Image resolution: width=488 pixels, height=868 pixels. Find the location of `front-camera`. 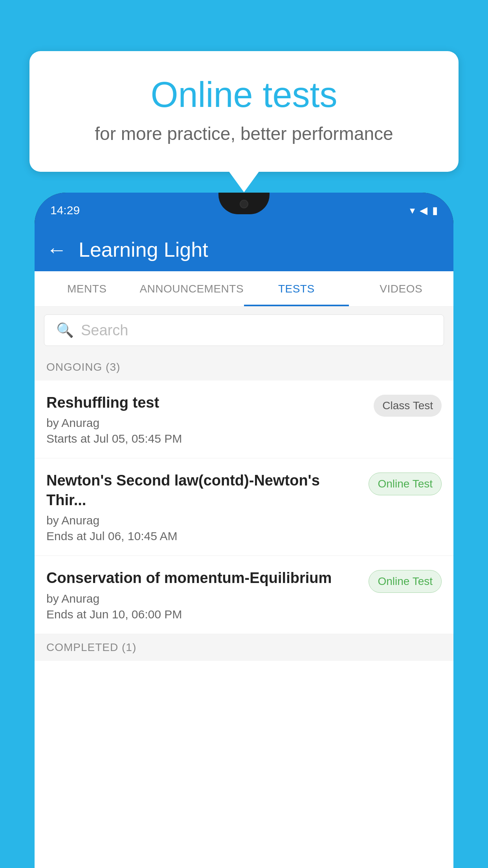

front-camera is located at coordinates (244, 204).